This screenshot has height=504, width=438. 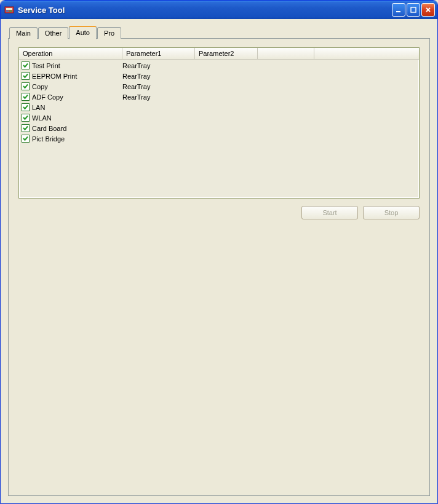 I want to click on stop-button: Stop, so click(x=391, y=213).